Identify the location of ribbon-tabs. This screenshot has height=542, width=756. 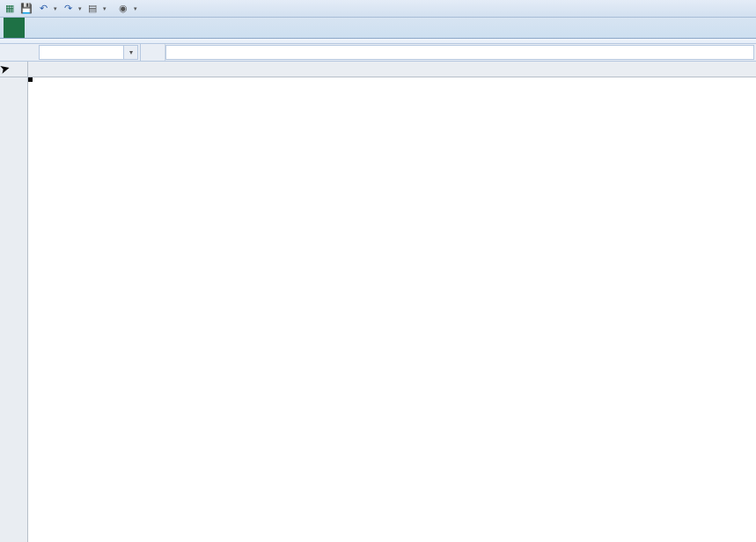
(378, 28).